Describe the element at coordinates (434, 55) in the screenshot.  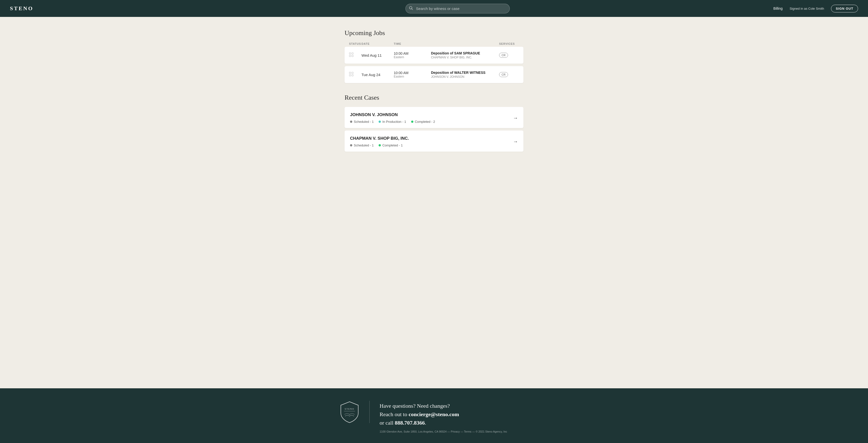
I see `table-row: Wed Aug 11 10:00 AM Eastern Deposition o…` at that location.